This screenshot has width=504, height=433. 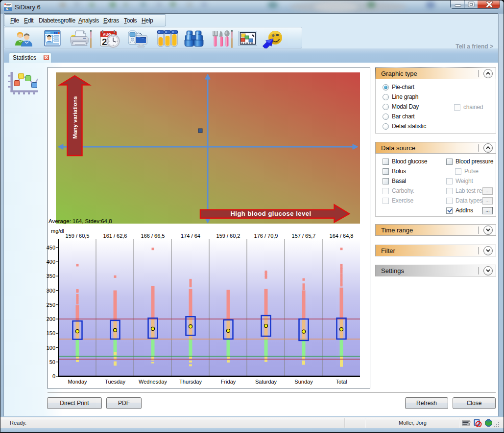 I want to click on svg-text: Sunday, so click(x=304, y=382).